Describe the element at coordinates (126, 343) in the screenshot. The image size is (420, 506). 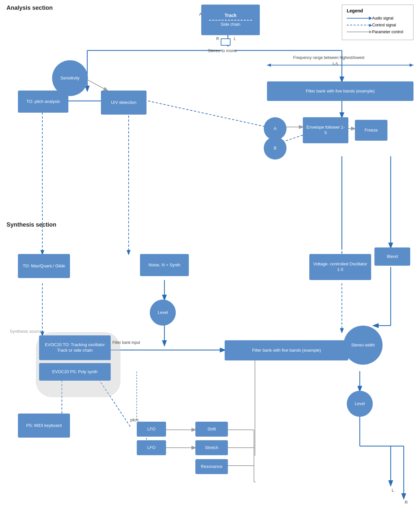
I see `filter-bank-input-label: Filter bank input` at that location.